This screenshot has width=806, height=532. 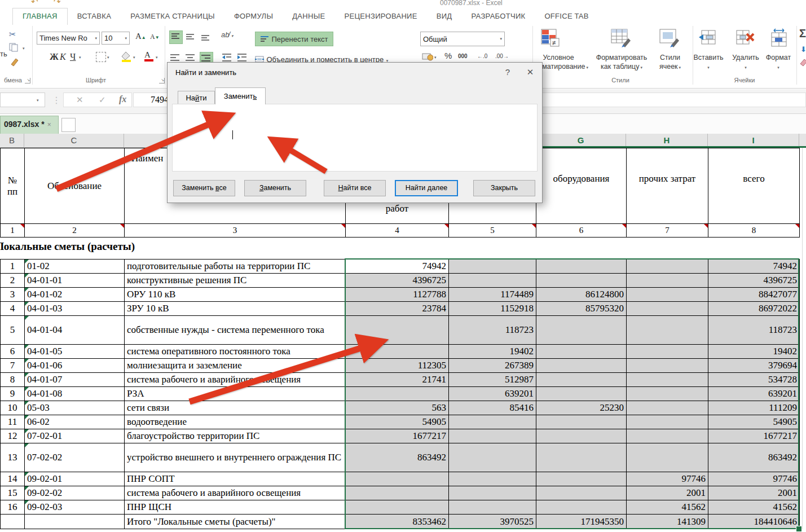 I want to click on dialog-tab-заменить: Заменить, so click(x=240, y=96).